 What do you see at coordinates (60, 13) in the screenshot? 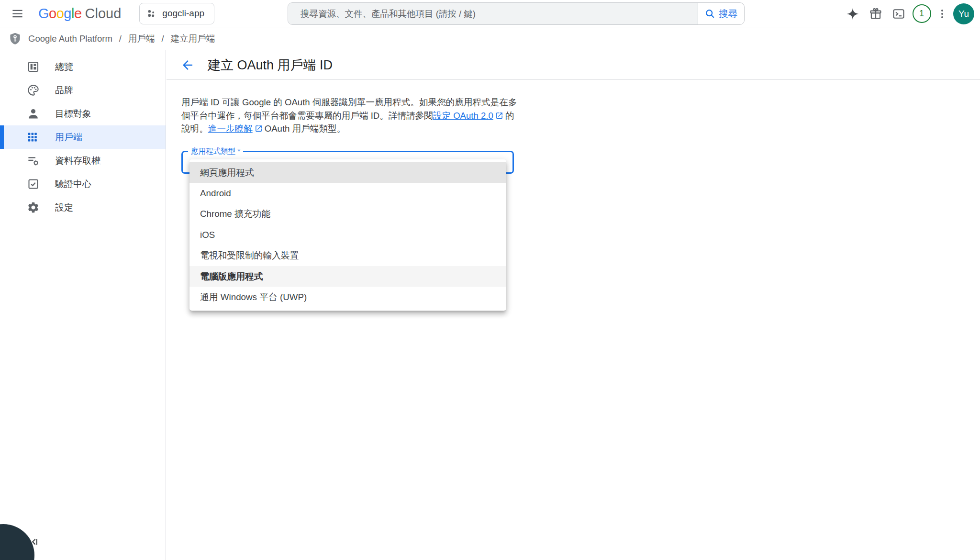
I see `google-wordmark: Google` at bounding box center [60, 13].